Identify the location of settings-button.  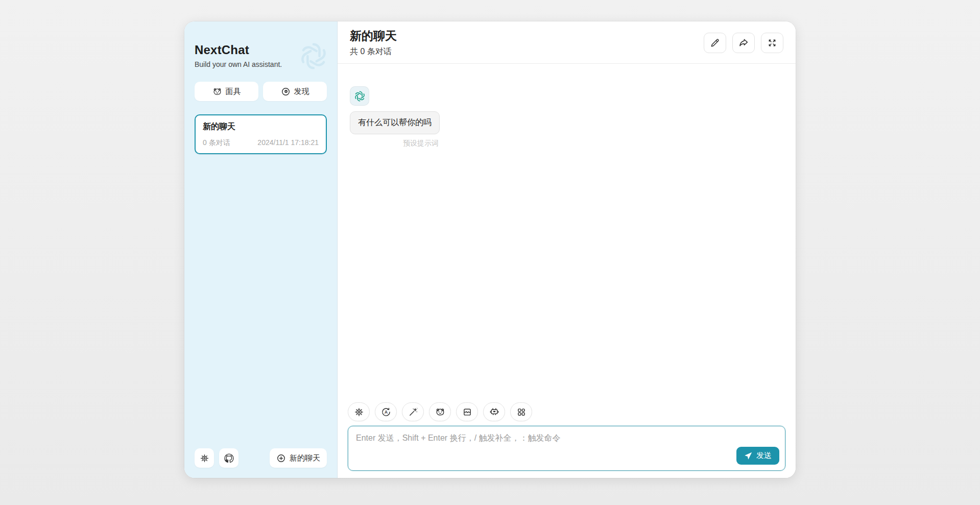
(204, 458).